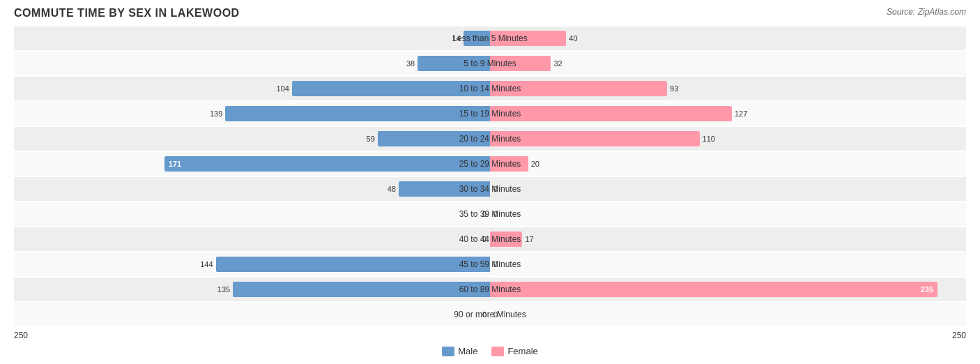  What do you see at coordinates (252, 89) in the screenshot?
I see `left-section: 104` at bounding box center [252, 89].